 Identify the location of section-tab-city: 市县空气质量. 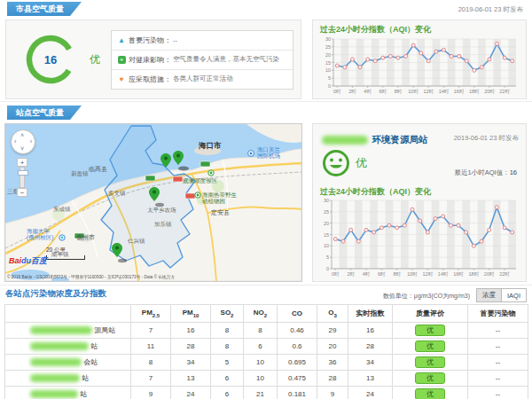
(44, 9).